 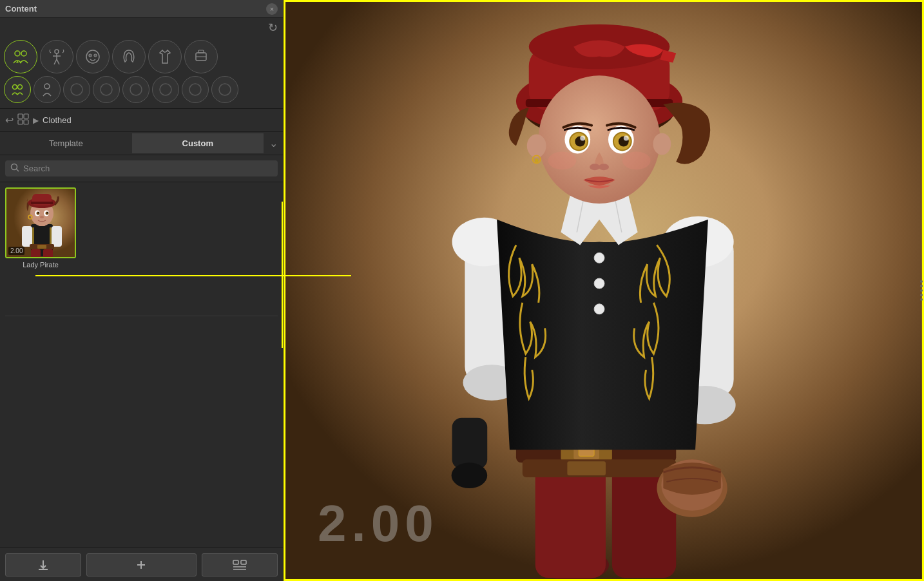 I want to click on circle6-btn, so click(x=225, y=90).